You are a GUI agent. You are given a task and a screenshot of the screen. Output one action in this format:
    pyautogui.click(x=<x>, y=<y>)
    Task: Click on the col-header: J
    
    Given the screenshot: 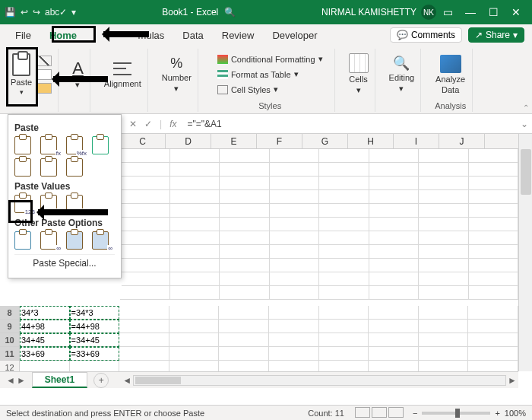 What is the action you would take?
    pyautogui.click(x=462, y=142)
    